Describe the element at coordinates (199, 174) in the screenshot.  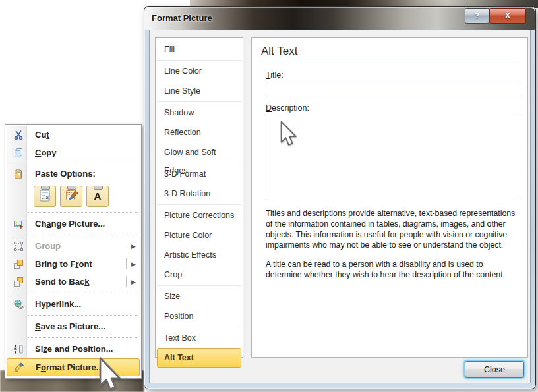
I see `sidebar-item-3-d-format: 3-D Format` at that location.